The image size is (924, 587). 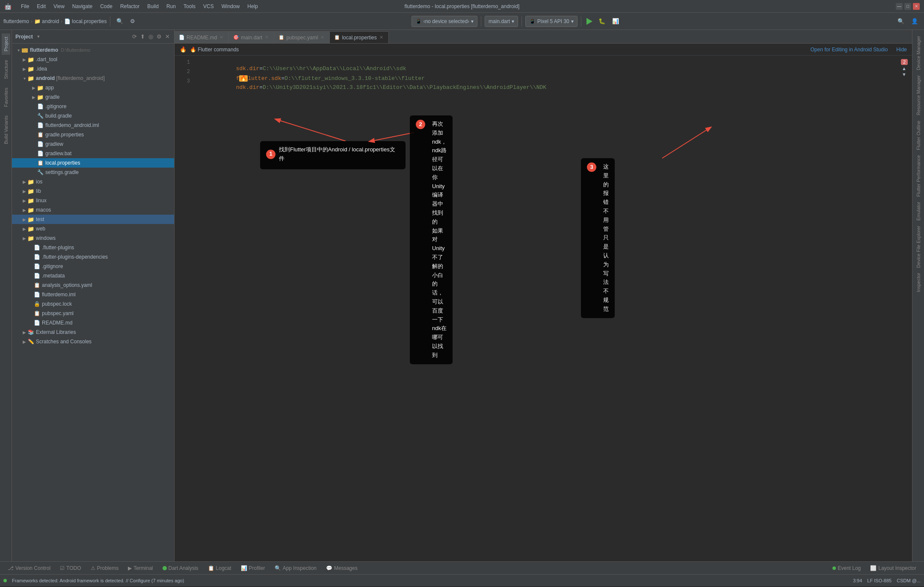 I want to click on run-button, so click(x=589, y=21).